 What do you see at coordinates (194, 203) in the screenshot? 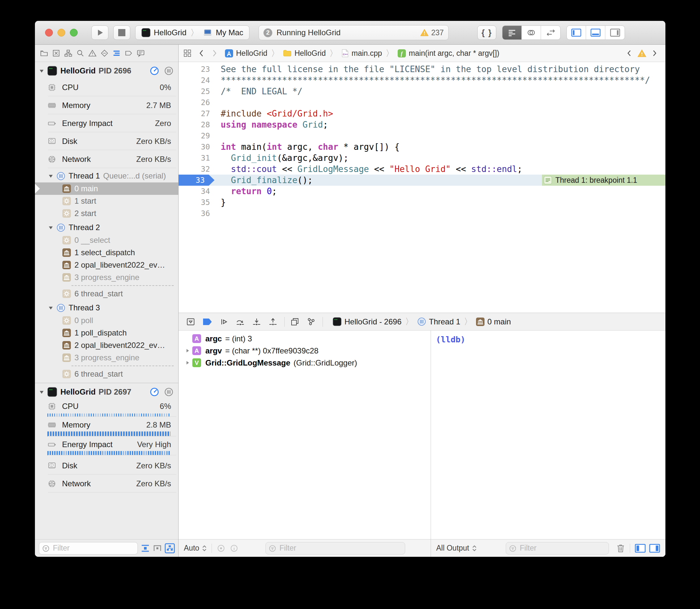
I see `line-number: 35` at bounding box center [194, 203].